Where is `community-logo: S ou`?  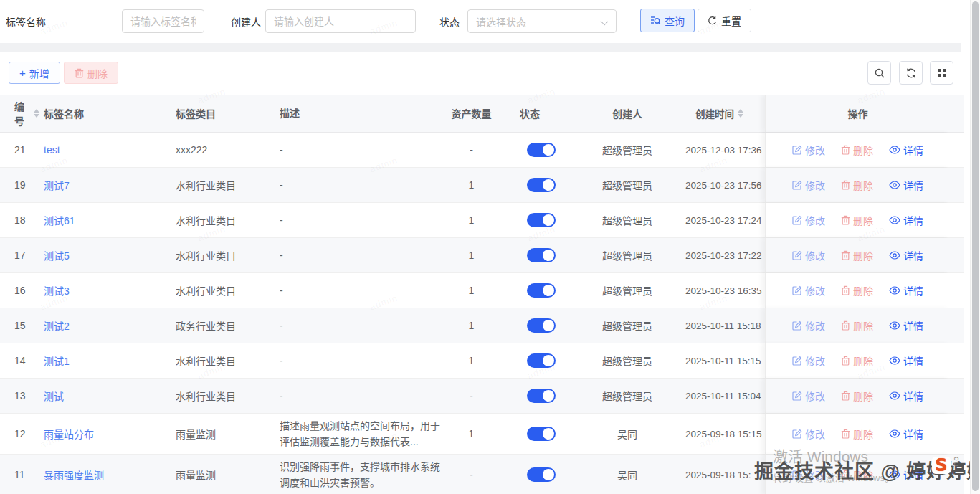
community-logo: S ou is located at coordinates (946, 465).